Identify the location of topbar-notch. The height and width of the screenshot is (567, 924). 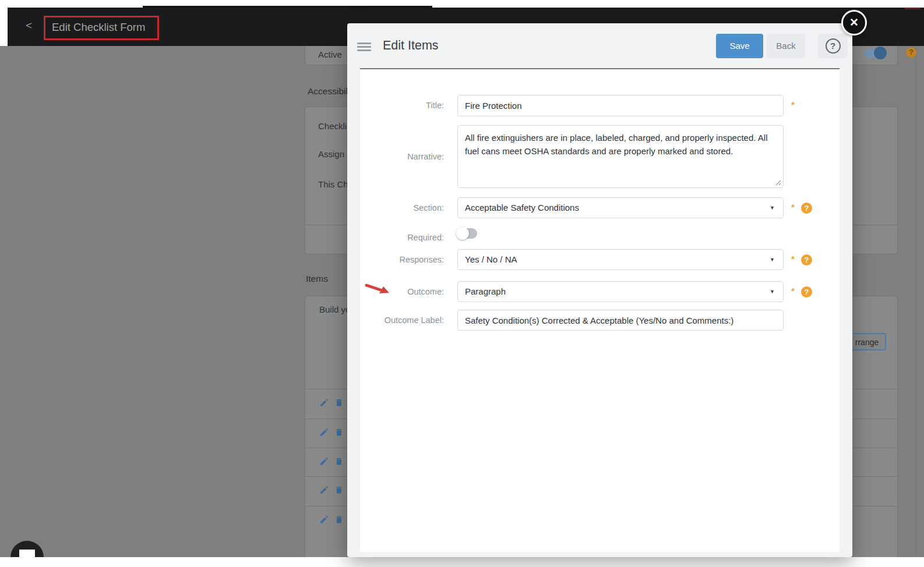
(288, 7).